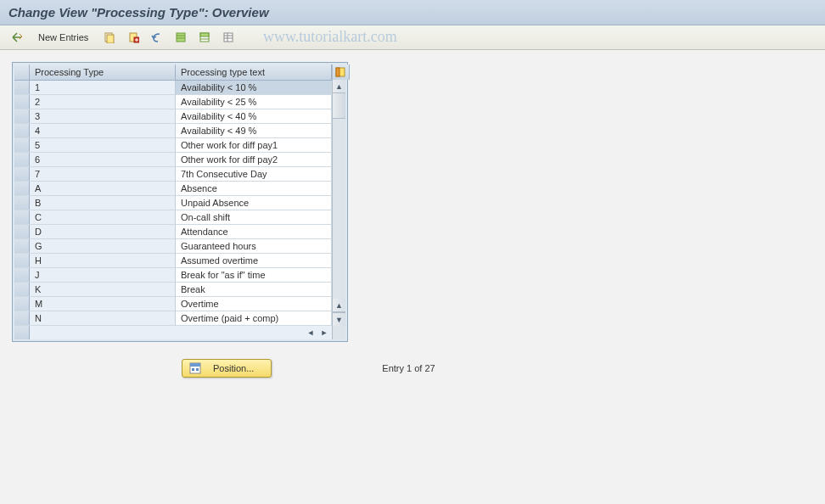  Describe the element at coordinates (181, 333) in the screenshot. I see `hscroll-track: ◄ ►` at that location.